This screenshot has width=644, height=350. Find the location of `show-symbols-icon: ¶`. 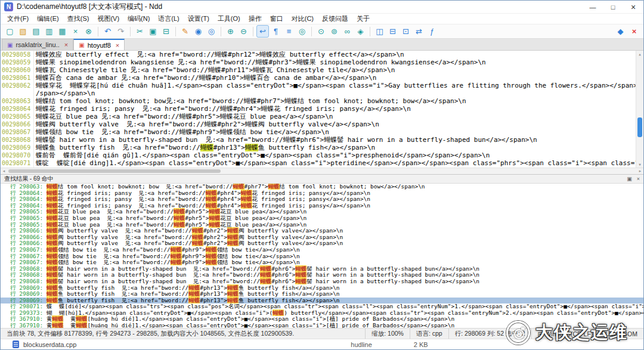

show-symbols-icon: ¶ is located at coordinates (275, 31).